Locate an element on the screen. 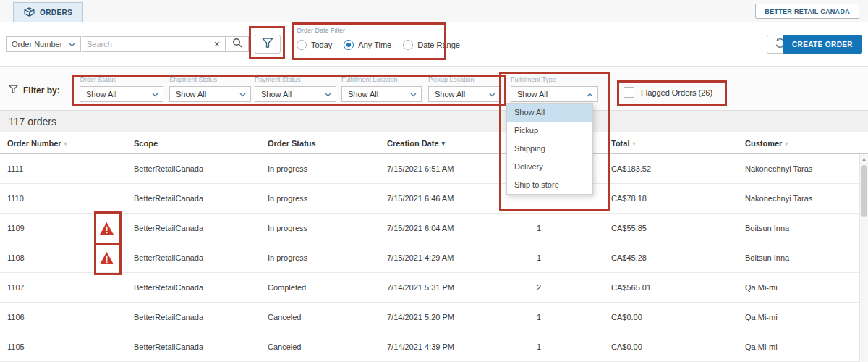  cell-creation-date: 7/15/2021 6:46 AM is located at coordinates (420, 198).